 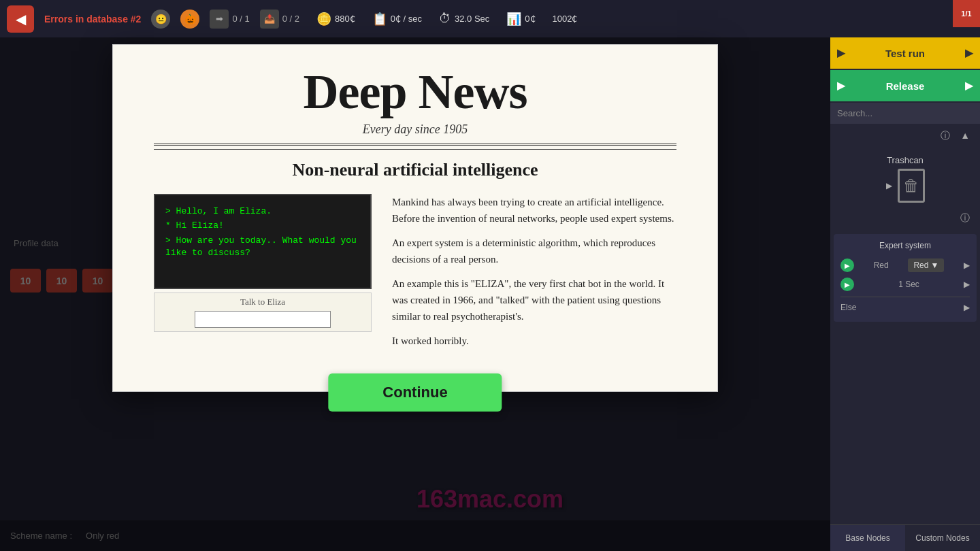 What do you see at coordinates (911, 186) in the screenshot?
I see `trashcan-icon: 🗑` at bounding box center [911, 186].